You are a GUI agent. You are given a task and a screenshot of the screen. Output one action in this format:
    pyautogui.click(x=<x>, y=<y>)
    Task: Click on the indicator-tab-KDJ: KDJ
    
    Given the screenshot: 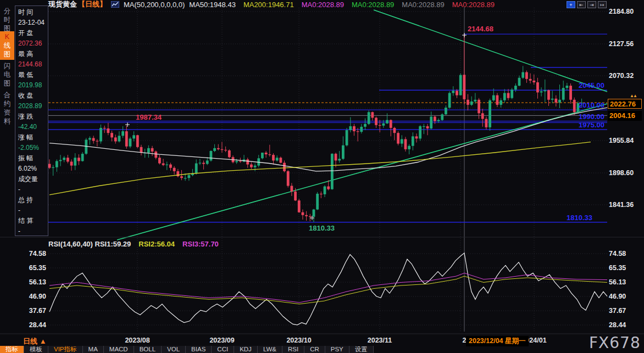 What is the action you would take?
    pyautogui.click(x=246, y=349)
    